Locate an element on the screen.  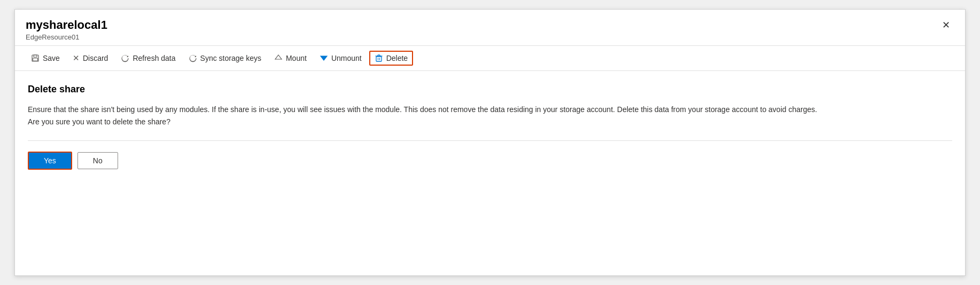
dialog-title: Delete share is located at coordinates (490, 90).